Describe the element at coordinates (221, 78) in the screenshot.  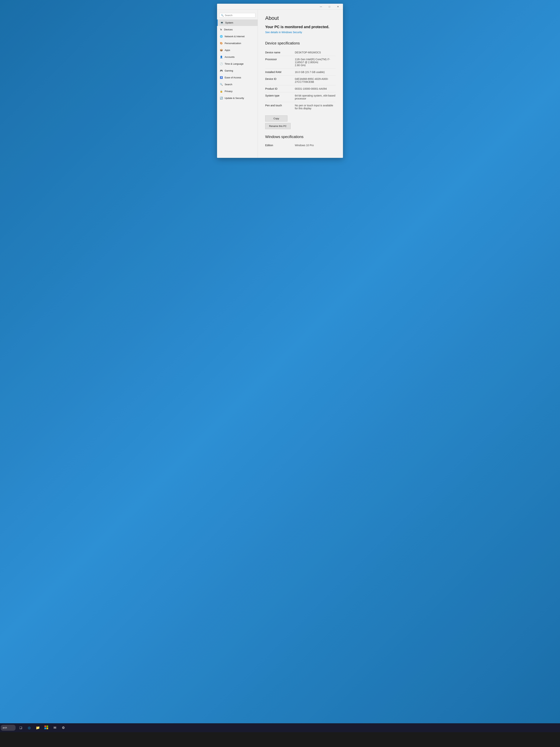
I see `accessibility-icon: ♿` at that location.